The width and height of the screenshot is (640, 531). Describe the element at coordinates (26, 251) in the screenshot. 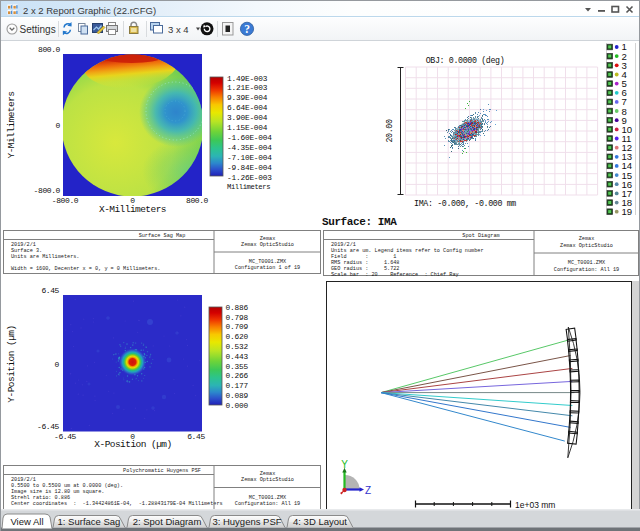

I see `svg-text: Surface 3.` at that location.